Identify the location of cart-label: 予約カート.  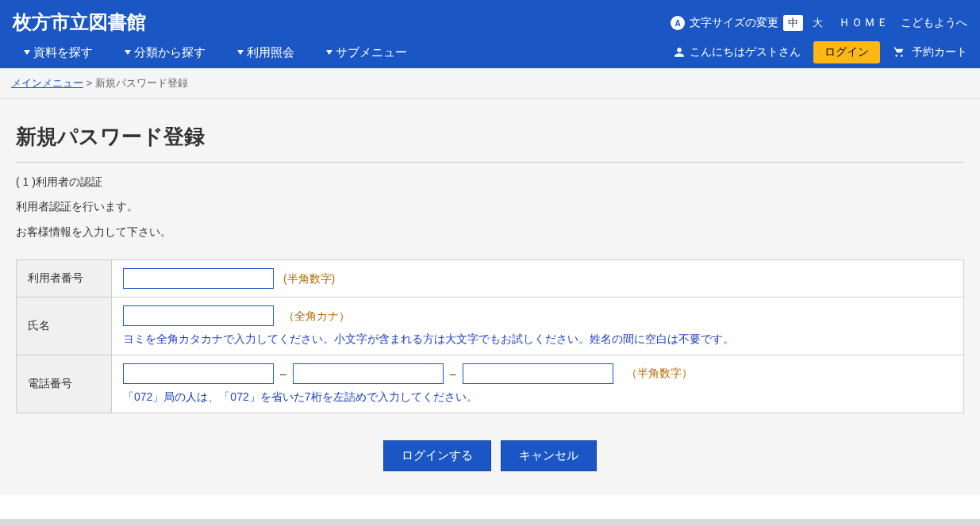
(940, 52).